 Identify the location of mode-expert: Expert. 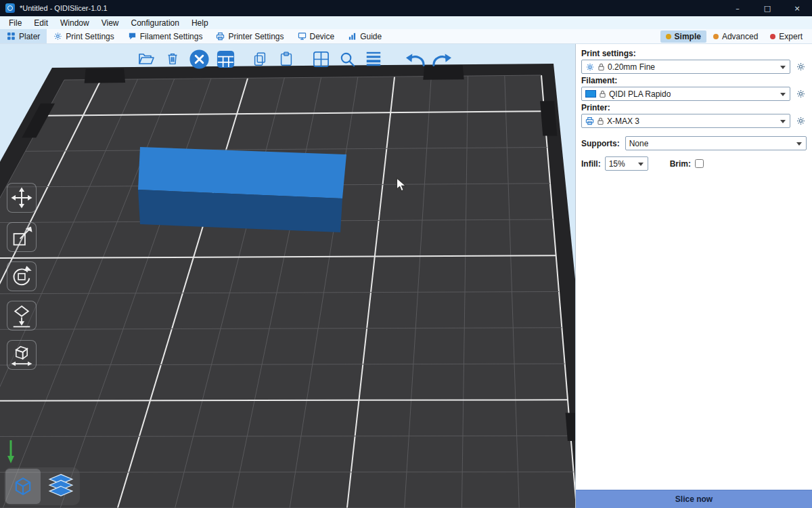
(786, 37).